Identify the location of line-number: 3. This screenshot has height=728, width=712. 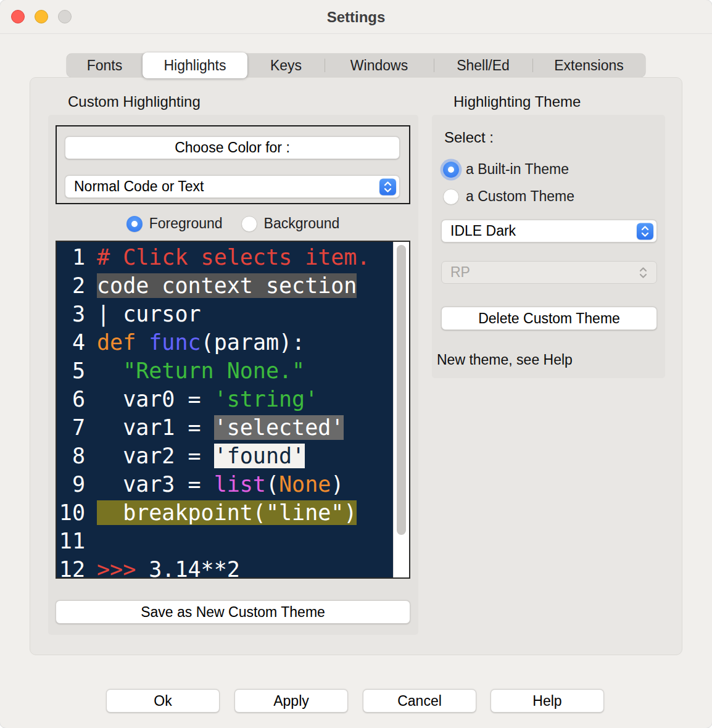
(71, 314).